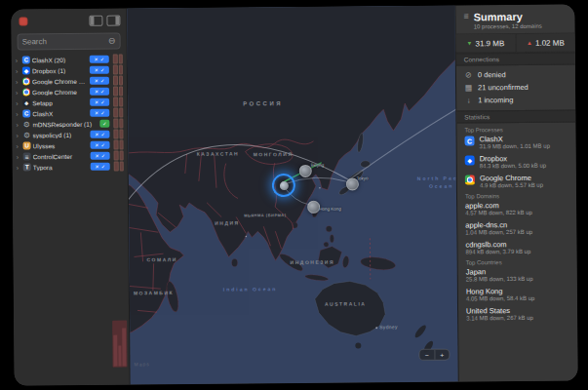  I want to click on top-domain-entry: apple-dns.cn 1.04 MB down, 257 kB up, so click(517, 228).